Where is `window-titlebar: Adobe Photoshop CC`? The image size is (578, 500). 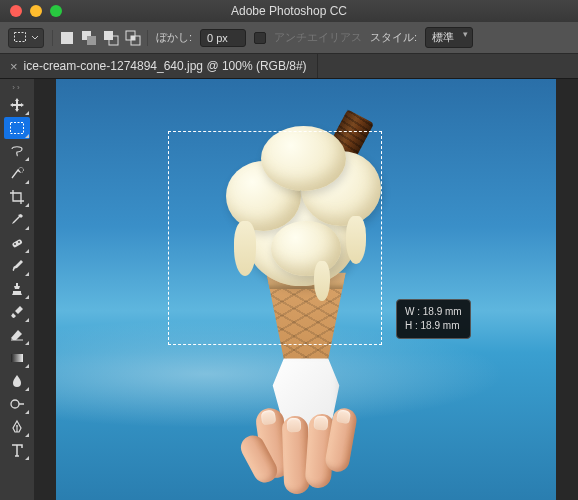
window-titlebar: Adobe Photoshop CC is located at coordinates (289, 11).